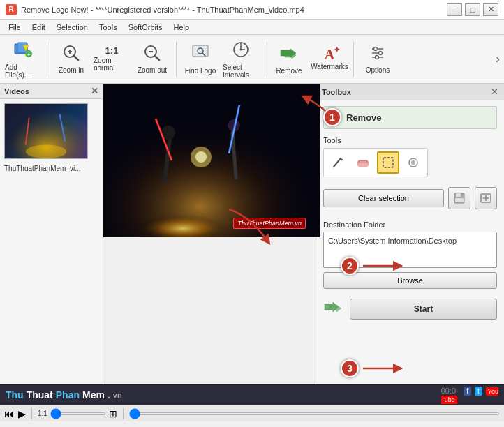 The image size is (504, 427). What do you see at coordinates (388, 163) in the screenshot?
I see `select-icon` at bounding box center [388, 163].